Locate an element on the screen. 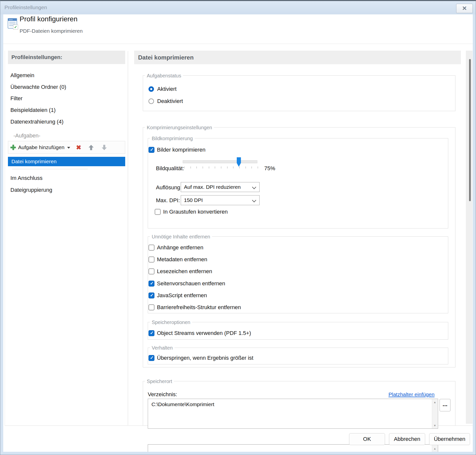  checkbox-javascript-label: JavaScript entfernen is located at coordinates (182, 295).